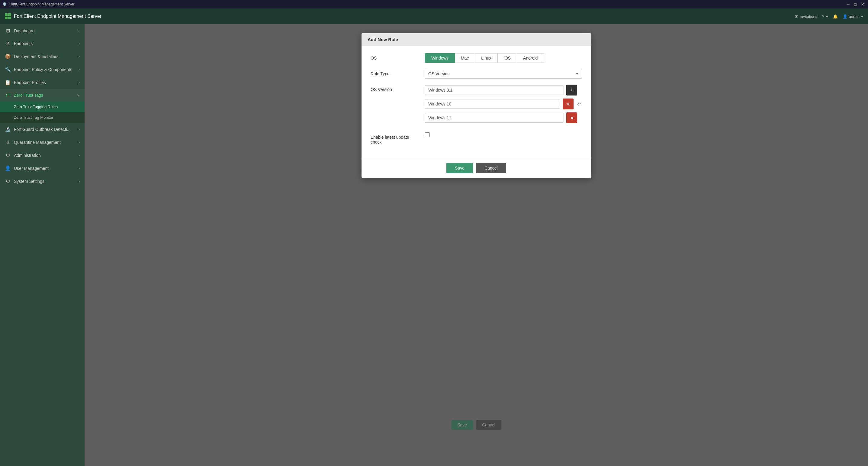 The height and width of the screenshot is (466, 868). I want to click on bell-icon: 🔔, so click(835, 17).